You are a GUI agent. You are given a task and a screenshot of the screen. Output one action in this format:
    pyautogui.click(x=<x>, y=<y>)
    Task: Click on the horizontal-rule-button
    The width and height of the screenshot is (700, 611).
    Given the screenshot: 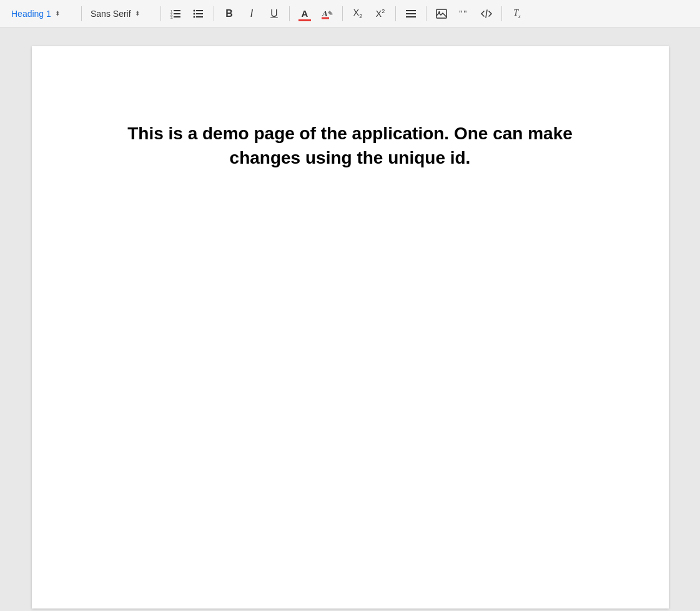 What is the action you would take?
    pyautogui.click(x=411, y=14)
    